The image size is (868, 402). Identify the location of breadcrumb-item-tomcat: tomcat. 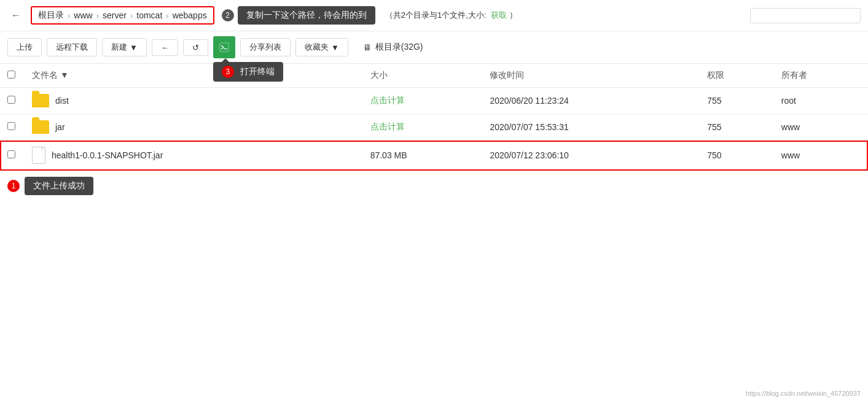
(149, 15).